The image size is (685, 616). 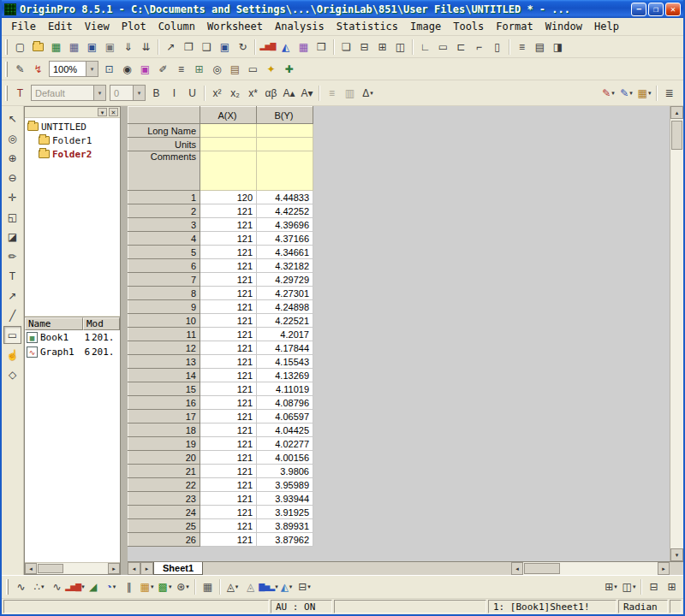 What do you see at coordinates (207, 46) in the screenshot?
I see `duplicate-window-button: ❑` at bounding box center [207, 46].